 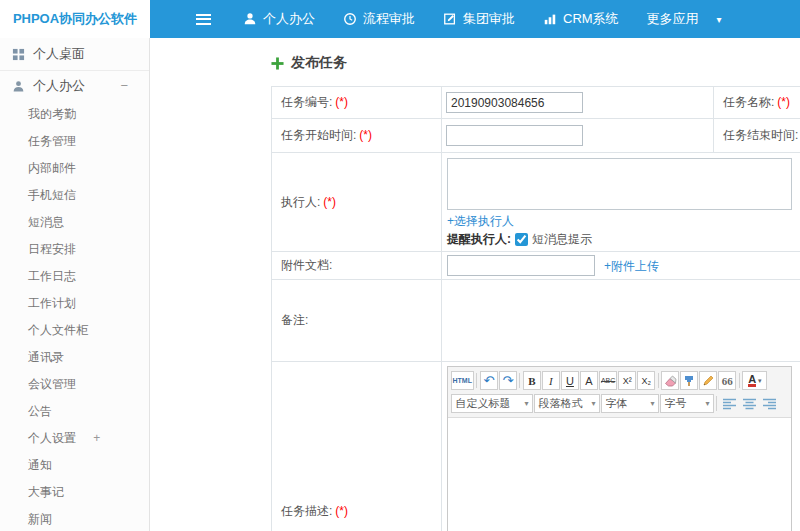 I want to click on strikethrough-button: ABC, so click(x=608, y=380).